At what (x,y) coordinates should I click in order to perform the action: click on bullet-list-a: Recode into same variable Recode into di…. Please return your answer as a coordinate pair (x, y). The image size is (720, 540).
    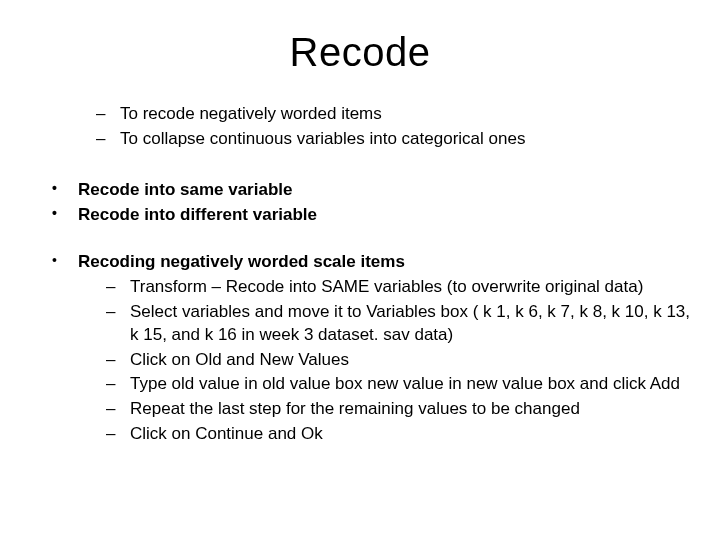
    Looking at the image, I should click on (364, 203).